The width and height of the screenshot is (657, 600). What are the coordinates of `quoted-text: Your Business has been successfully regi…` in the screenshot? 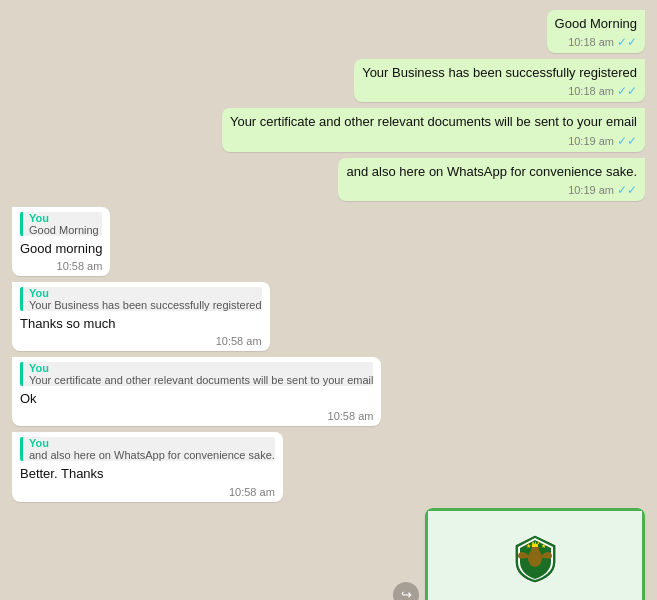 It's located at (146, 305).